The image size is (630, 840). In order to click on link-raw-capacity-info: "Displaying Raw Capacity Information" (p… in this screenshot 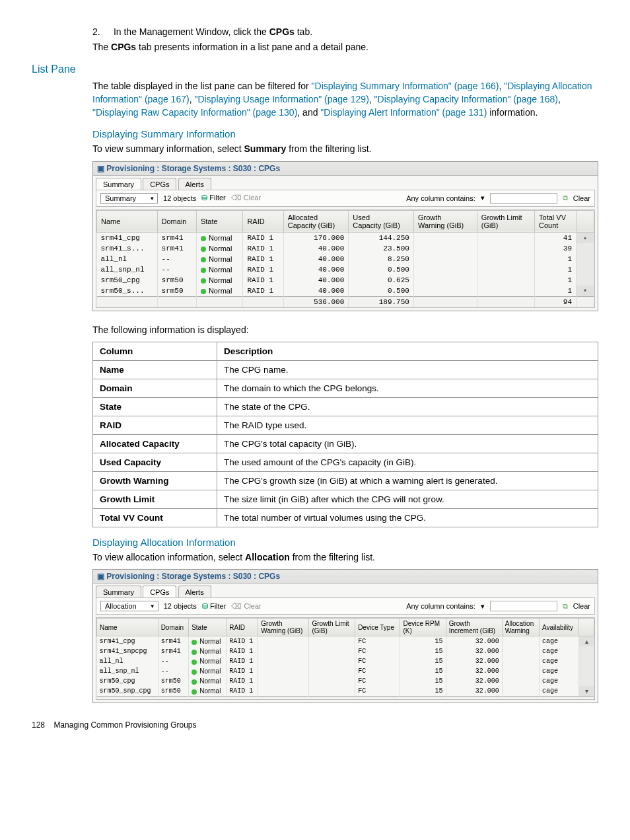, I will do `click(195, 112)`.